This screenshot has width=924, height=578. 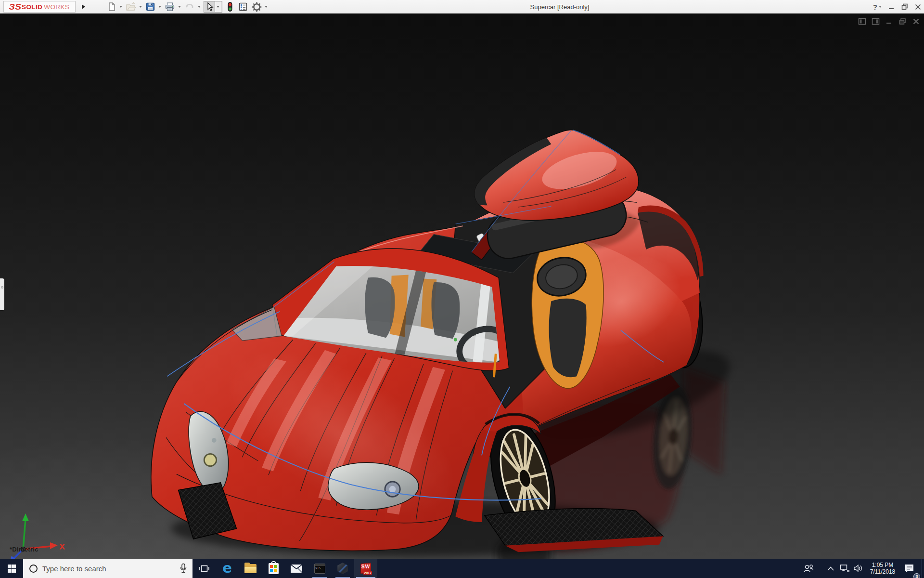 I want to click on print-dropdown-icon, so click(x=180, y=7).